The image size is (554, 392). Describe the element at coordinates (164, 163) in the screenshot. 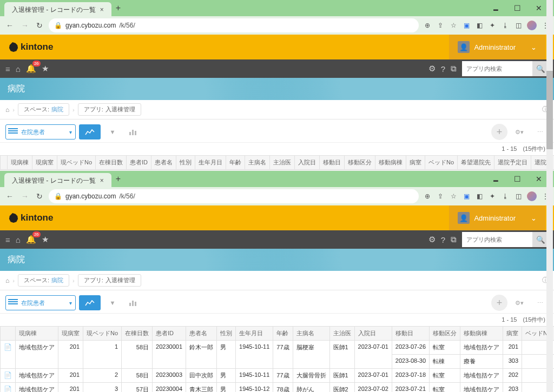

I see `column-header: 患者名` at that location.